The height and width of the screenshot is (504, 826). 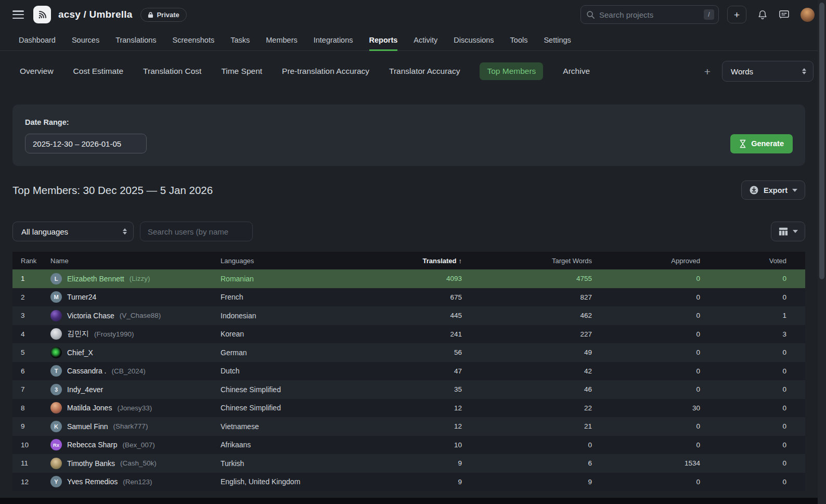 I want to click on date-range-label: Date Range:, so click(x=409, y=122).